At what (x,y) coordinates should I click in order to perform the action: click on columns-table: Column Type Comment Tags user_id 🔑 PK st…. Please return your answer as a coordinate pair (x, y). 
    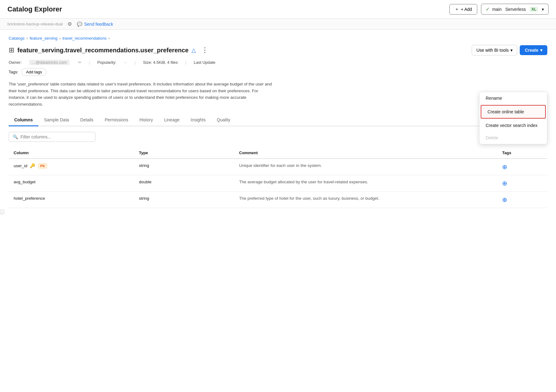
    Looking at the image, I should click on (278, 178).